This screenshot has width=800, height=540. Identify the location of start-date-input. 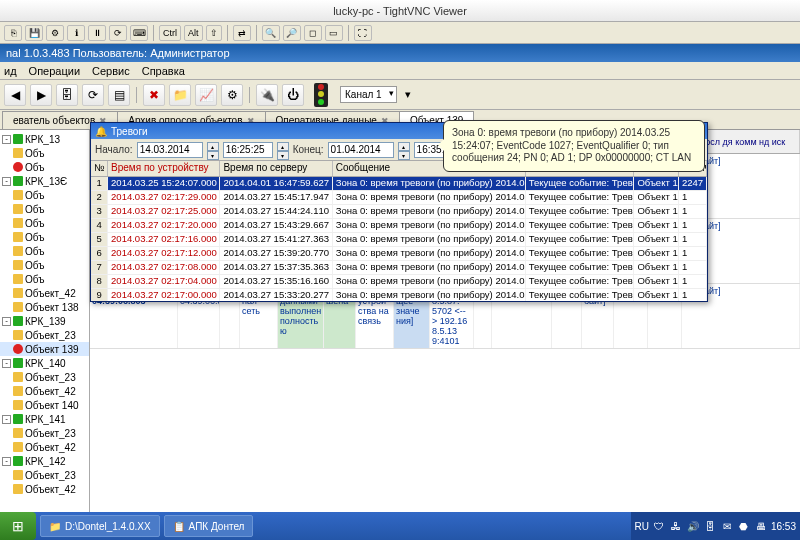
(170, 150).